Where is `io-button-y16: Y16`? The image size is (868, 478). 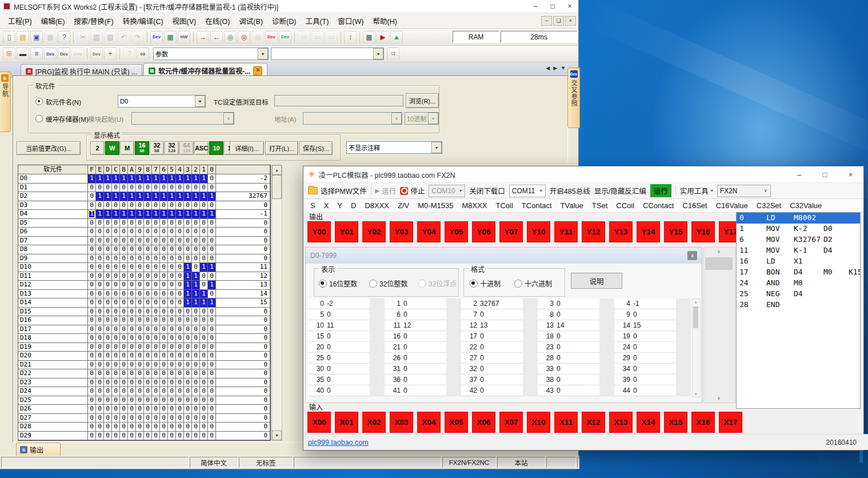 io-button-y16: Y16 is located at coordinates (703, 232).